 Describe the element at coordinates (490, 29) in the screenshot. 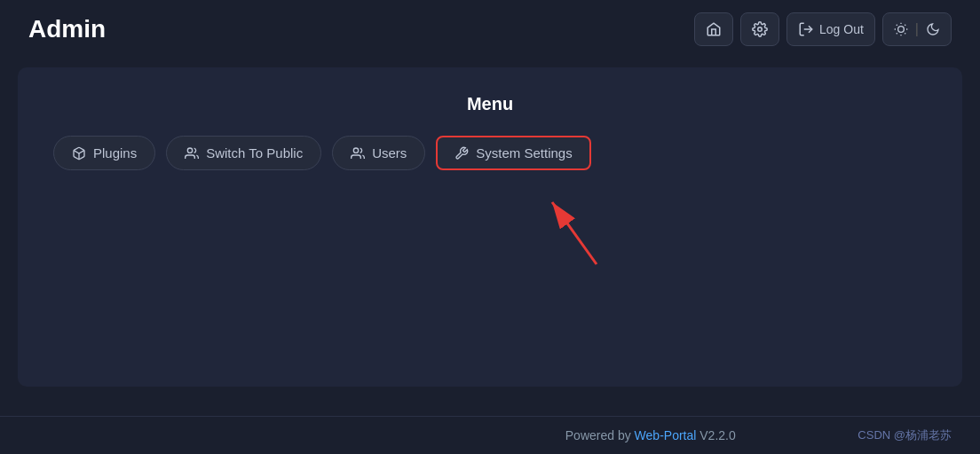

I see `header: Admin Log Out` at that location.